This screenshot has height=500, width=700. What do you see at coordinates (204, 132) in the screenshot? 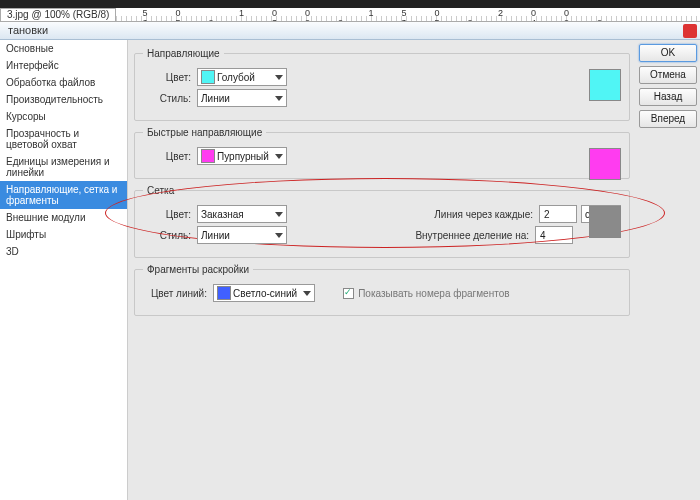
I see `smartguides-legend: Быстрые направляющие` at bounding box center [204, 132].